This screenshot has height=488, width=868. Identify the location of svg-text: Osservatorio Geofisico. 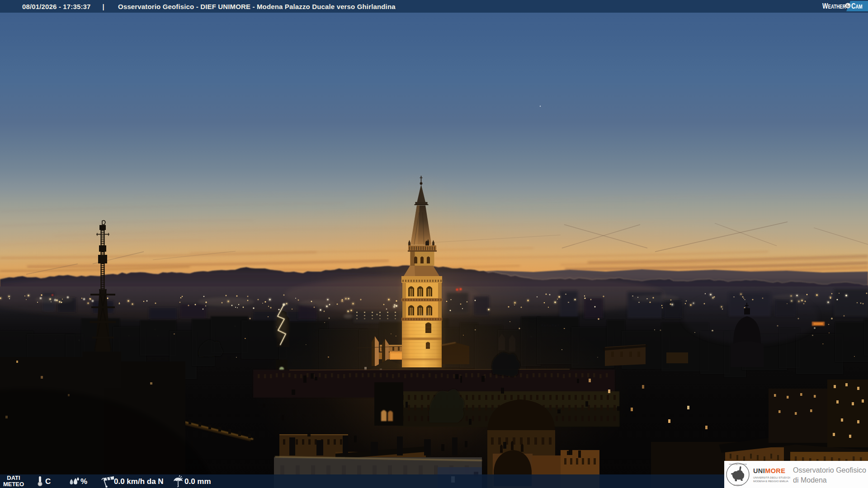
(830, 470).